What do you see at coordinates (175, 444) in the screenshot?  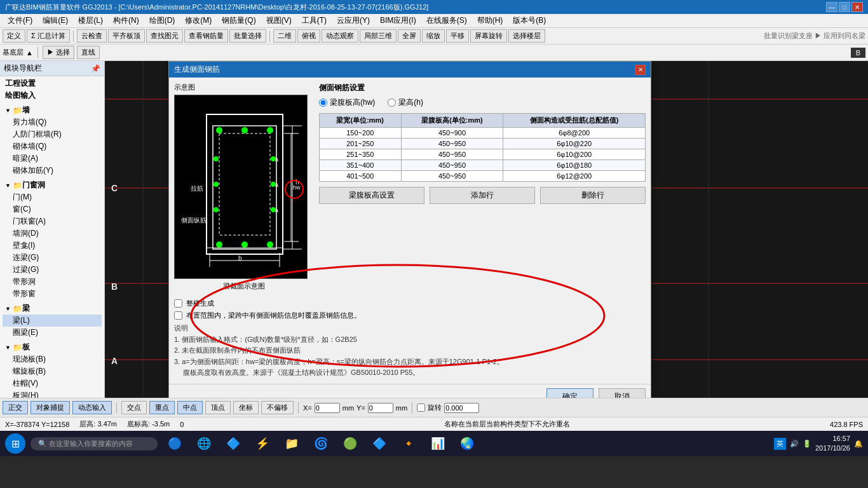 I see `taskbar-cortana: 🔵` at bounding box center [175, 444].